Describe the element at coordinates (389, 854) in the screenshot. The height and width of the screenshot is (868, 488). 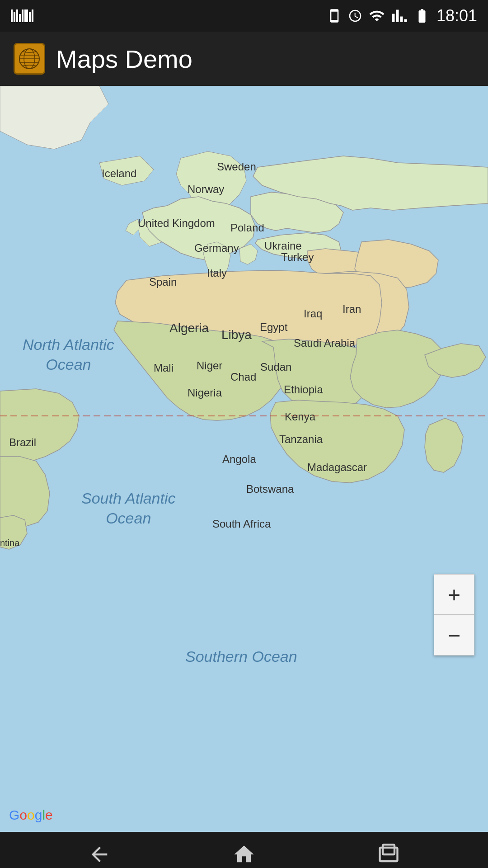
I see `recents-button` at that location.